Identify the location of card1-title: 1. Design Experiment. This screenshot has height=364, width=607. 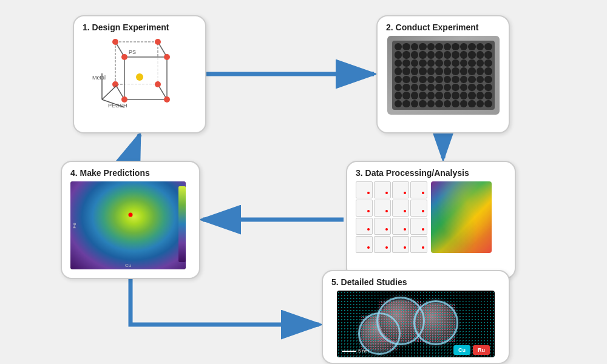
(140, 27).